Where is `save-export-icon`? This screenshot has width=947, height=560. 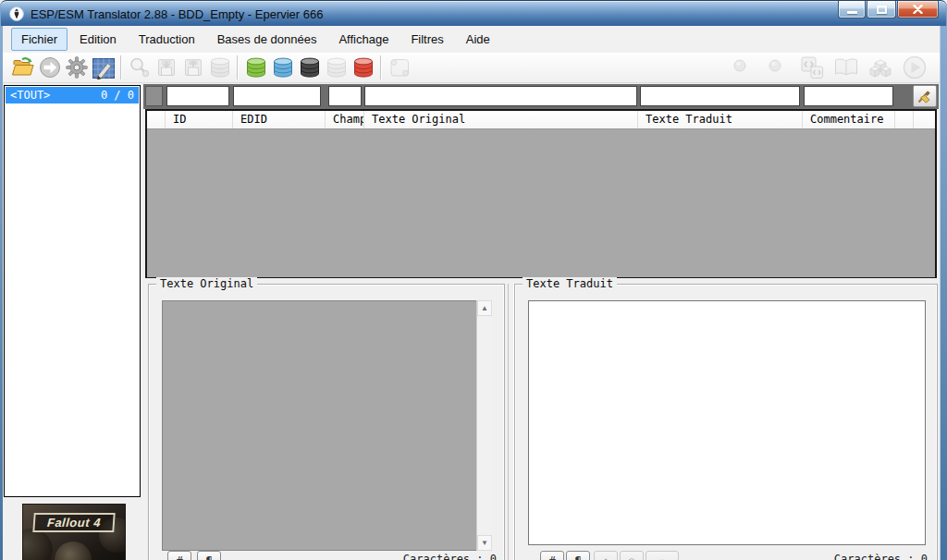
save-export-icon is located at coordinates (193, 67).